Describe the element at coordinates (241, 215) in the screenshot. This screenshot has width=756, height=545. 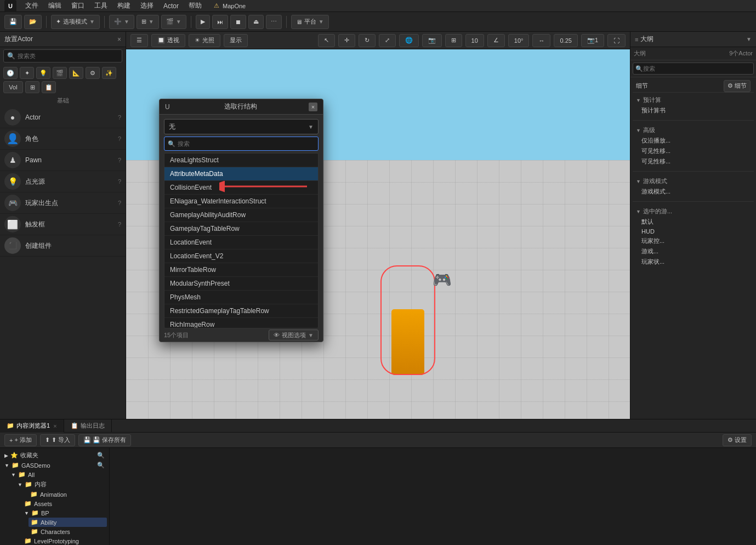
I see `list-item-4: GameplayAbilityAuditRow` at that location.